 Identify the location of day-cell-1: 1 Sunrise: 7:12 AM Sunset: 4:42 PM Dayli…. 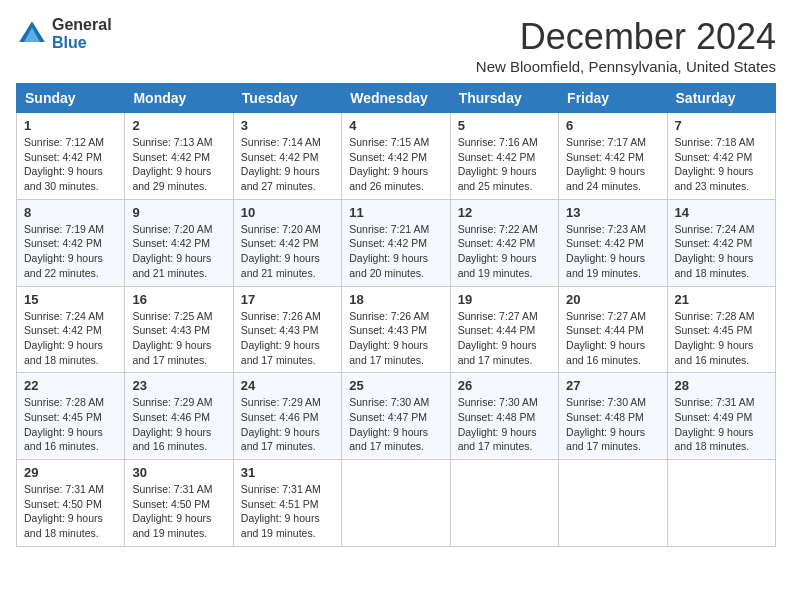
(71, 156).